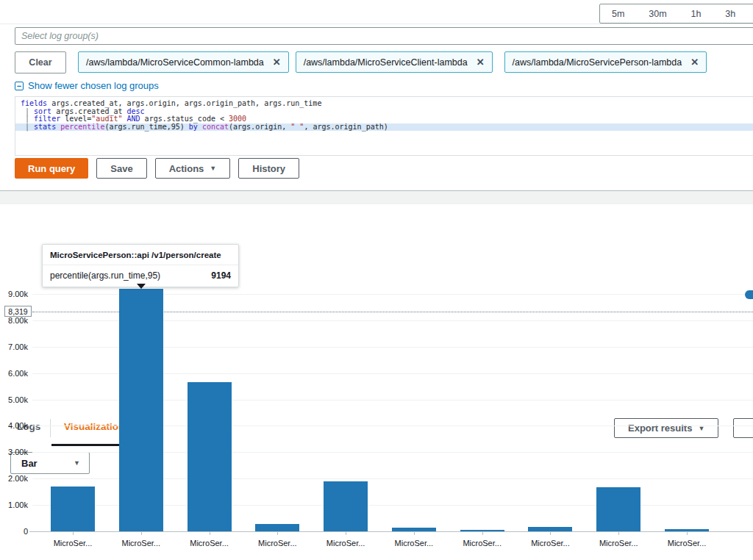 Image resolution: width=753 pixels, height=560 pixels. I want to click on y-axis-tick-label: 9.00k, so click(14, 294).